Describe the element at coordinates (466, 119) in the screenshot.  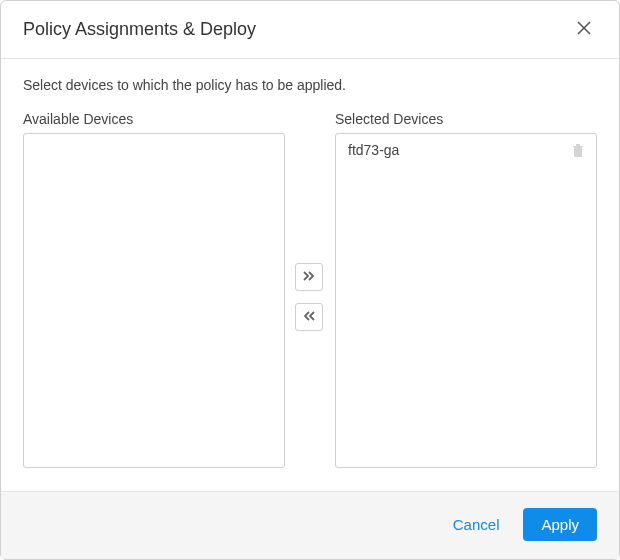
I see `selected-devices-label: Selected Devices` at that location.